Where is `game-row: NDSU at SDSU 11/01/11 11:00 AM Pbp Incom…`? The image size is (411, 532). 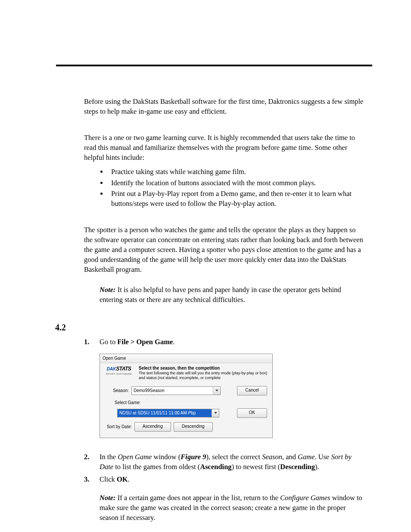
game-row: NDSU at SDSU 11/01/11 11:00 AM Pbp Incom… is located at coordinates (186, 413).